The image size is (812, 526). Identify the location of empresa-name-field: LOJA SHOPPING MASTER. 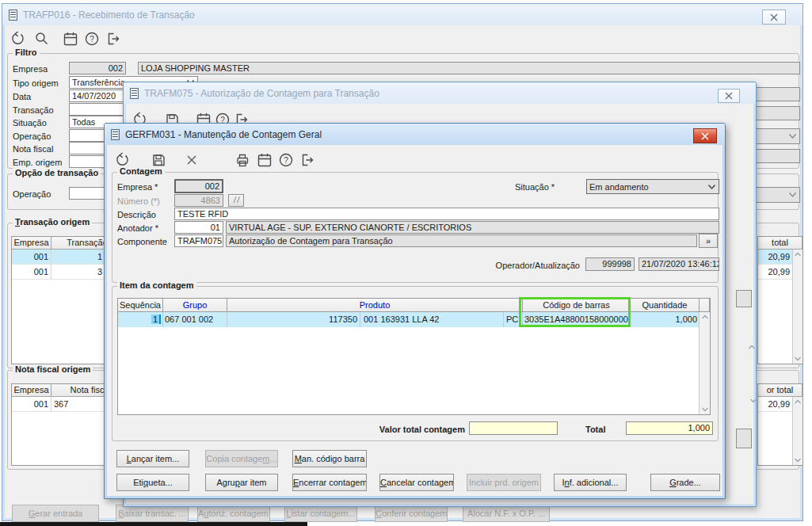
(469, 68).